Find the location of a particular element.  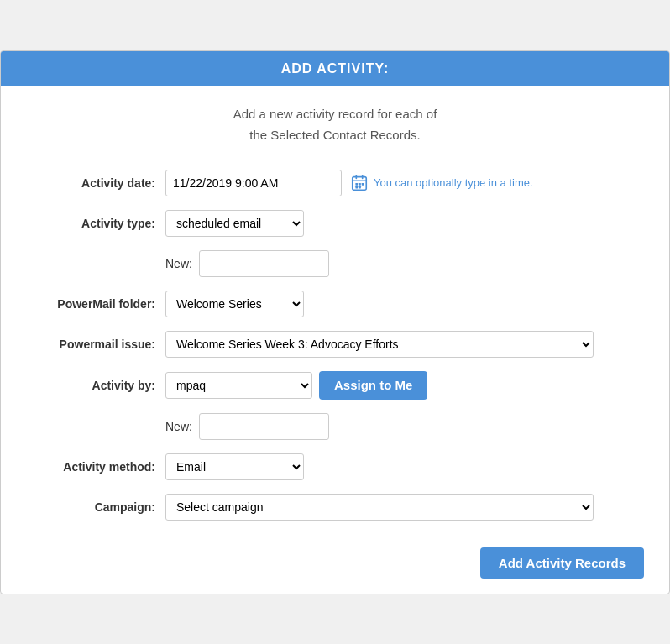

activity-type-value-cell: scheduled email email call meeting note is located at coordinates (402, 223).